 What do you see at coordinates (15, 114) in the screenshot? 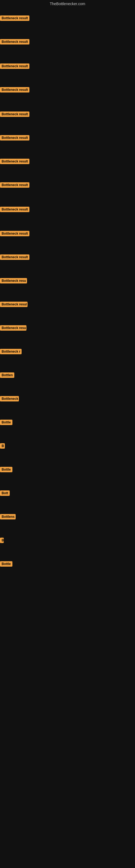
I see `bottleneck-result-badge-4: Bottleneck result` at bounding box center [15, 114].